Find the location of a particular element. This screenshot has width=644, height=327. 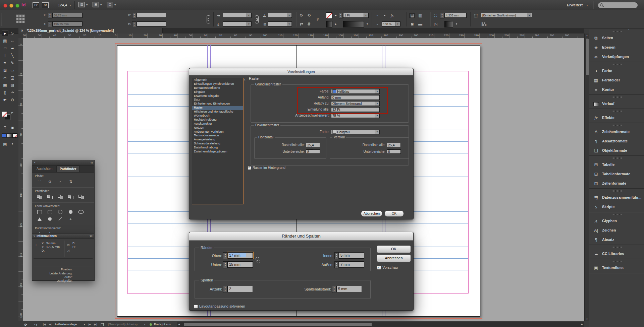

close-document-icon: × is located at coordinates (22, 31).